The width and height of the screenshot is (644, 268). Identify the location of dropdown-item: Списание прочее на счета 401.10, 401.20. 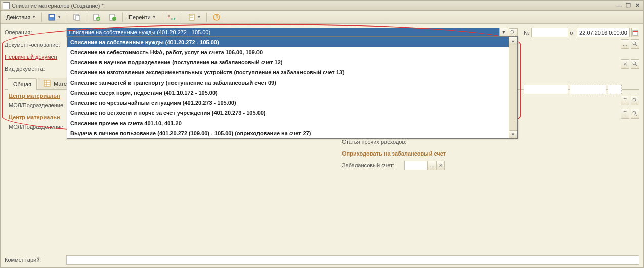
(288, 123).